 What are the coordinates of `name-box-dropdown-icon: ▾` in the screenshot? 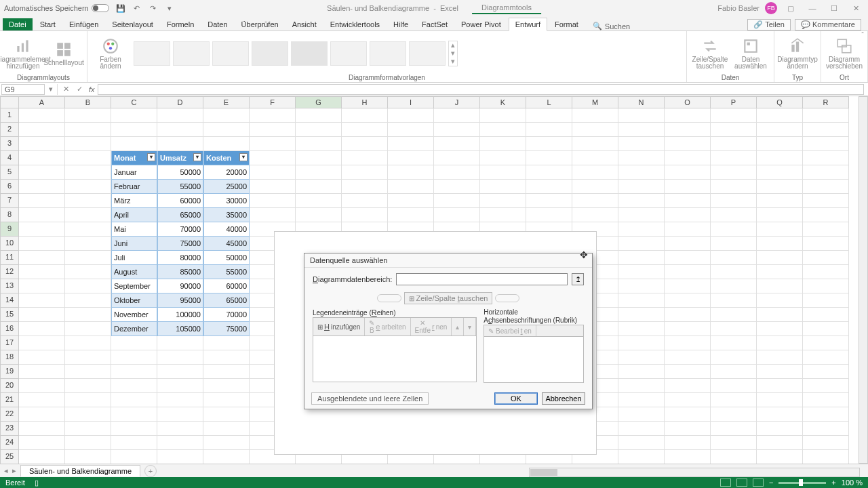 It's located at (51, 89).